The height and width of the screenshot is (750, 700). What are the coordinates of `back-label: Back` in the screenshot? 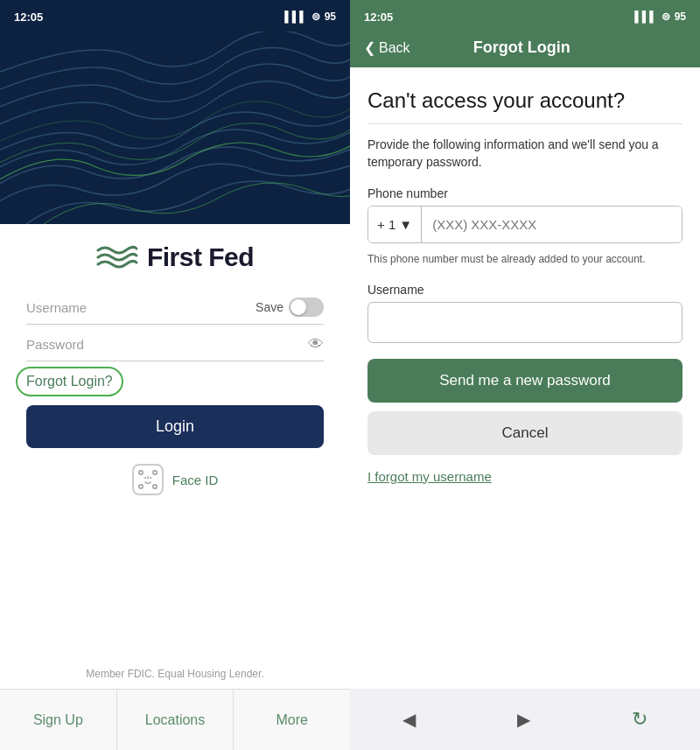 It's located at (395, 48).